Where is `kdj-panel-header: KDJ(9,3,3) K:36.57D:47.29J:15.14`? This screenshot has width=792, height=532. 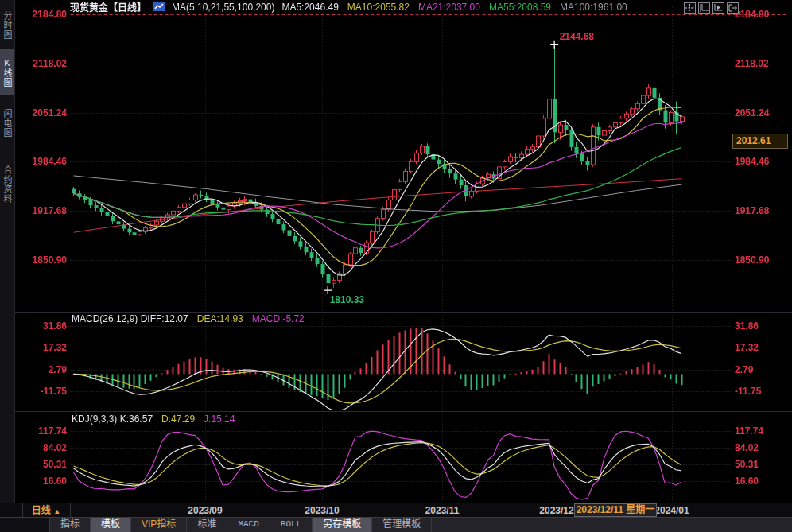
kdj-panel-header: KDJ(9,3,3) K:36.57D:47.29J:15.14 is located at coordinates (157, 419).